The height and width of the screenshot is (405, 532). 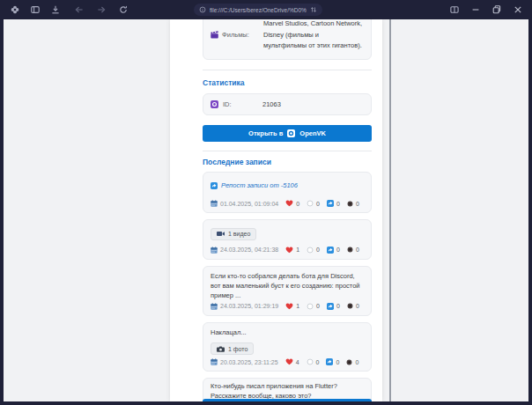 I want to click on statistics-heading: Статистика, so click(x=287, y=83).